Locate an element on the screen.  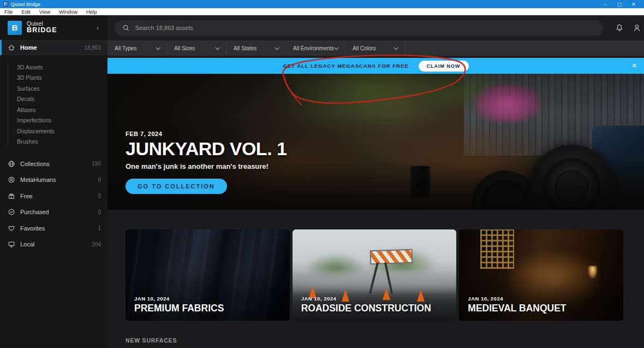
home-icon is located at coordinates (11, 48).